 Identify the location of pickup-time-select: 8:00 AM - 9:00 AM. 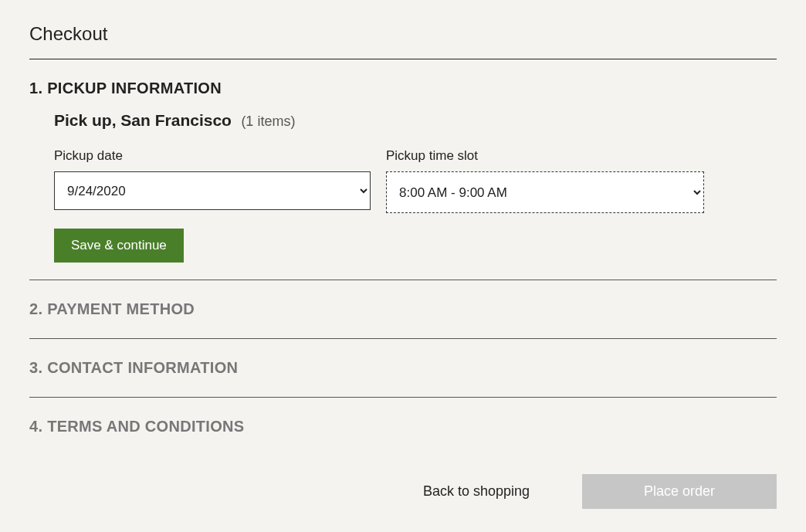
(545, 192).